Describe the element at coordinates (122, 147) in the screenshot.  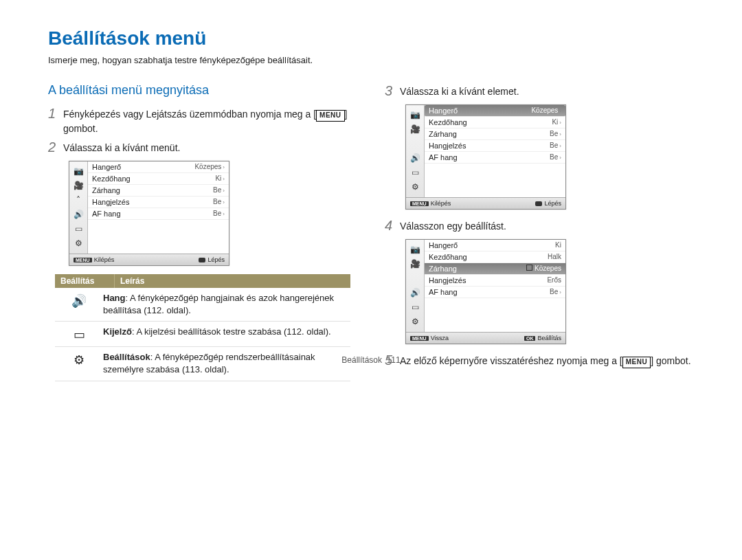
I see `step-2-text: Válassza ki a kívánt menüt.` at that location.